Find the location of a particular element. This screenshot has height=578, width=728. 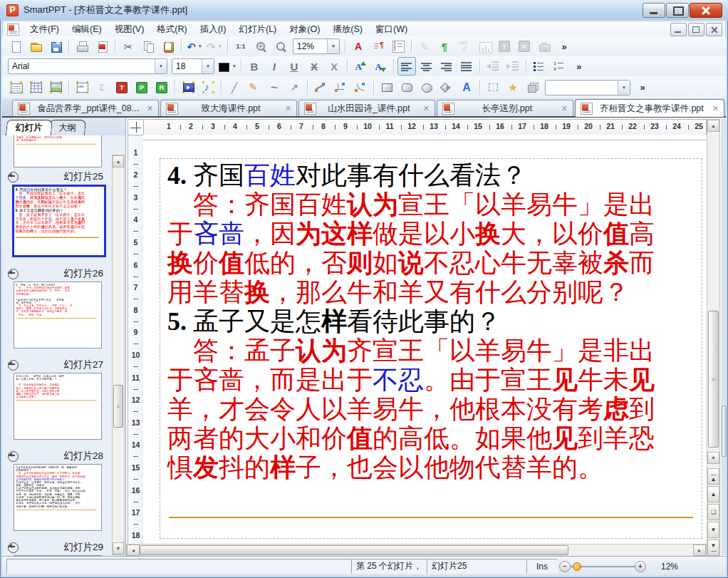

basic-shapes-button is located at coordinates (447, 88).